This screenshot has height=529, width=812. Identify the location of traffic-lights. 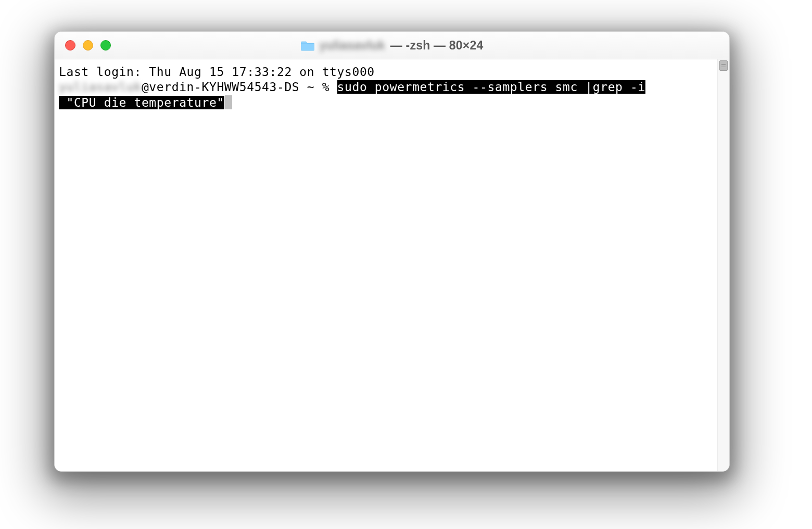
(88, 45).